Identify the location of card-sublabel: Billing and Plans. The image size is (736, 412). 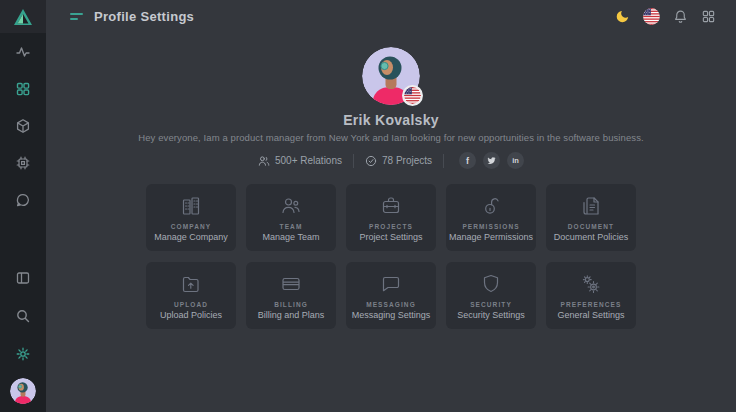
(292, 315).